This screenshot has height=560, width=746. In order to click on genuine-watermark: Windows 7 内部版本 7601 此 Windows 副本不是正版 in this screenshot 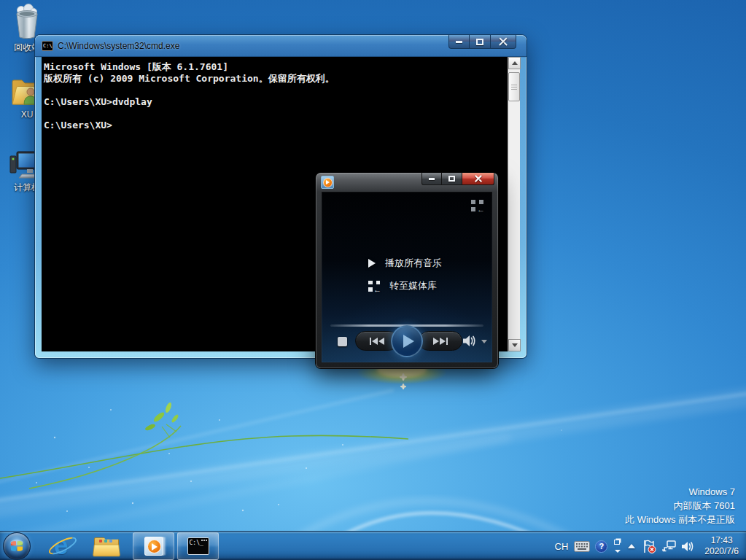, I will do `click(680, 506)`.